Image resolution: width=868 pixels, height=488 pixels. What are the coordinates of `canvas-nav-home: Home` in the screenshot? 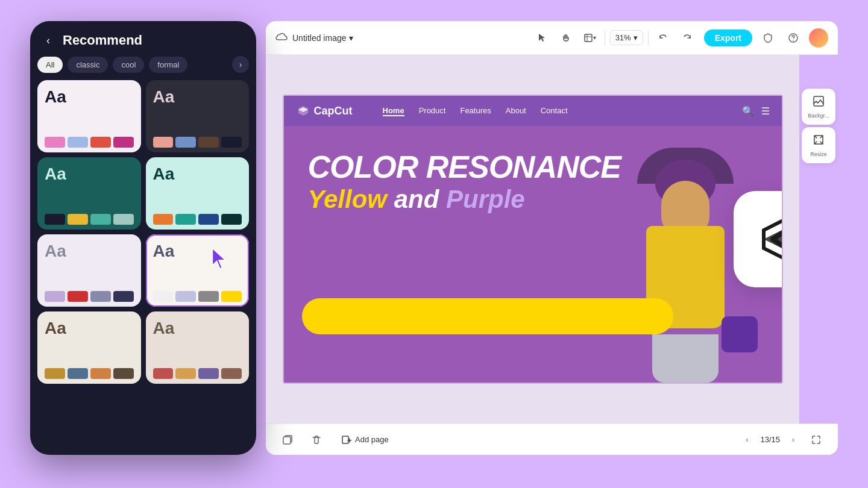 It's located at (394, 111).